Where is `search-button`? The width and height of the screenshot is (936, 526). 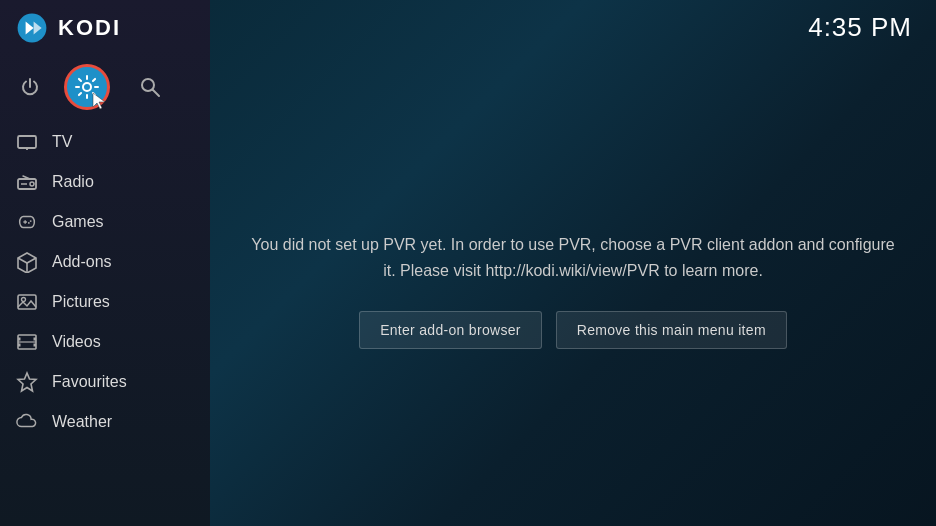 search-button is located at coordinates (150, 87).